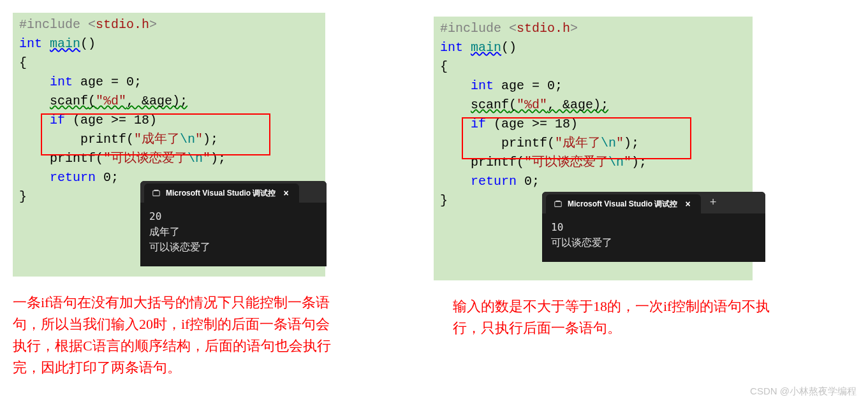 The width and height of the screenshot is (868, 404). What do you see at coordinates (54, 24) in the screenshot?
I see `preproc: #include` at bounding box center [54, 24].